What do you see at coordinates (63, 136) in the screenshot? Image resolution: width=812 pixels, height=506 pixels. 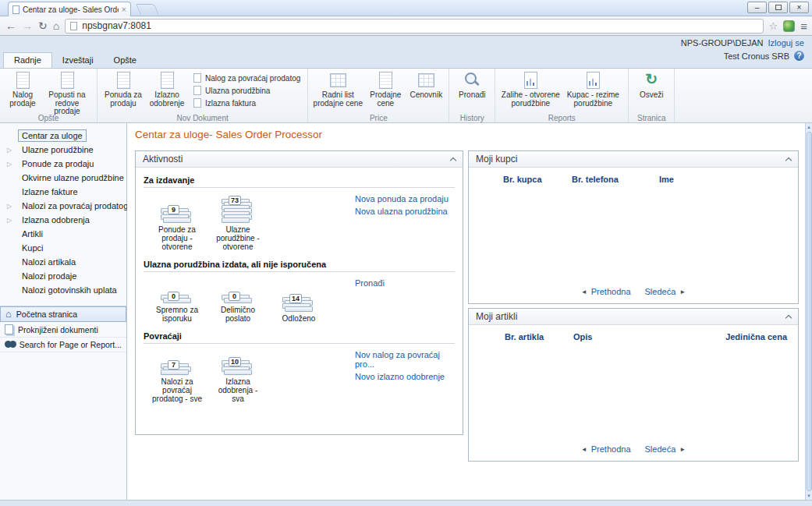 I see `sidebar-item-centar-za-uloge: Centar za uloge` at bounding box center [63, 136].